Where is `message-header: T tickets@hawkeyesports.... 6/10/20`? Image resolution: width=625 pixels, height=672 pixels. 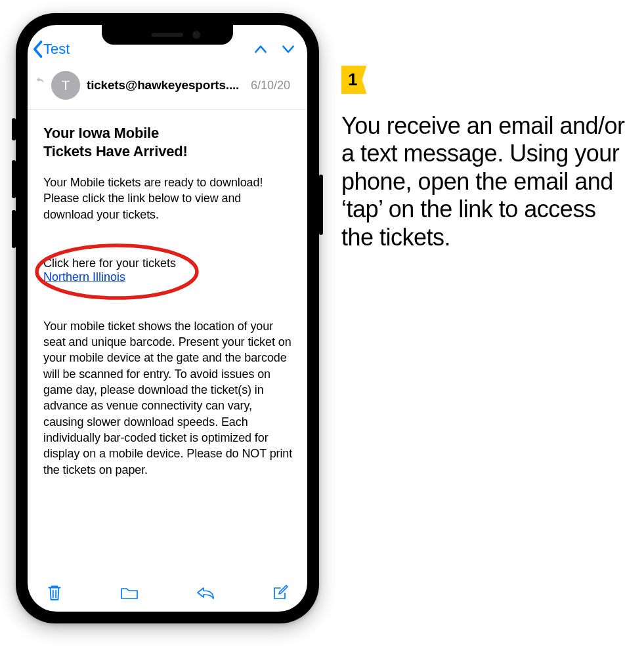
message-header: T tickets@hawkeyesports.... 6/10/20 is located at coordinates (167, 88).